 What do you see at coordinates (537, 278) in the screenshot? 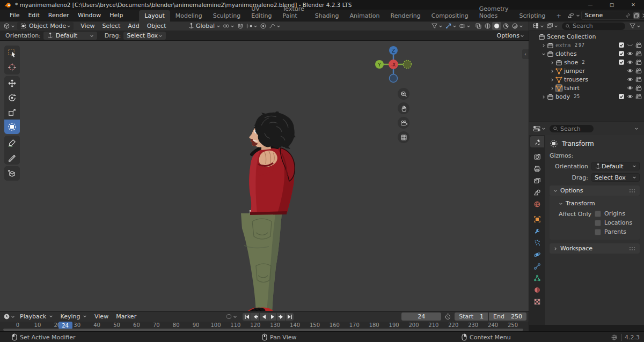
I see `properties-tab-object-data` at bounding box center [537, 278].